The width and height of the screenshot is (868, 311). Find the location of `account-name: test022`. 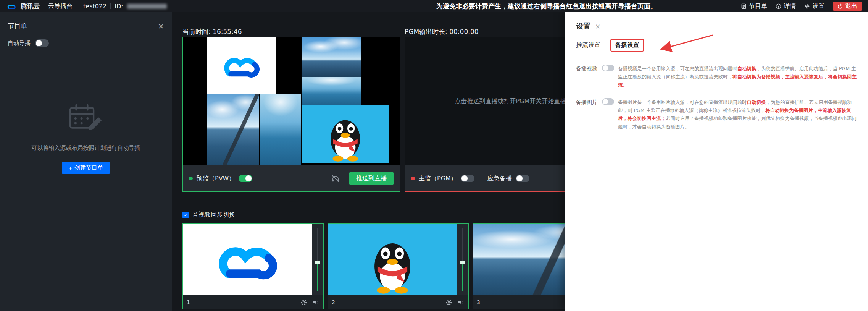

account-name: test022 is located at coordinates (95, 6).